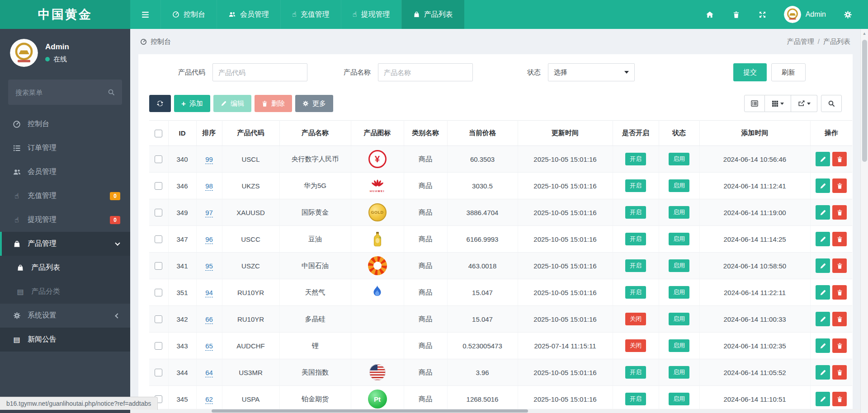 The image size is (868, 413). What do you see at coordinates (864, 221) in the screenshot?
I see `vertical-scrollbar: ▲` at bounding box center [864, 221].